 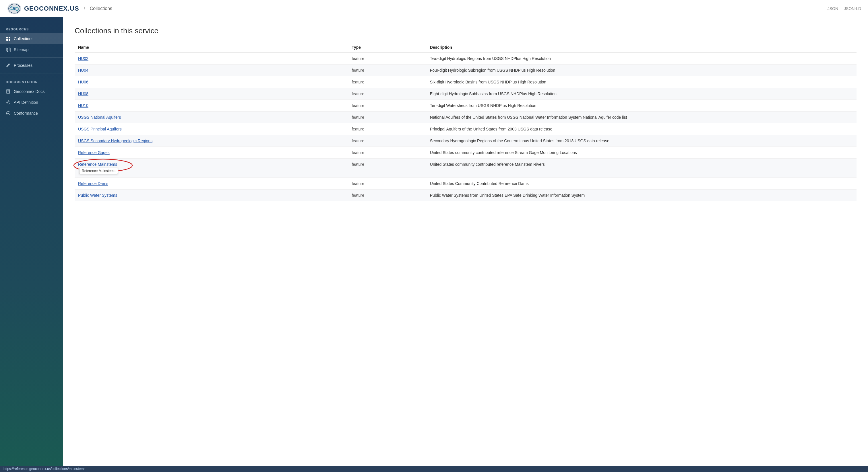 I want to click on collection-link: Reference Mainstems, so click(x=98, y=164).